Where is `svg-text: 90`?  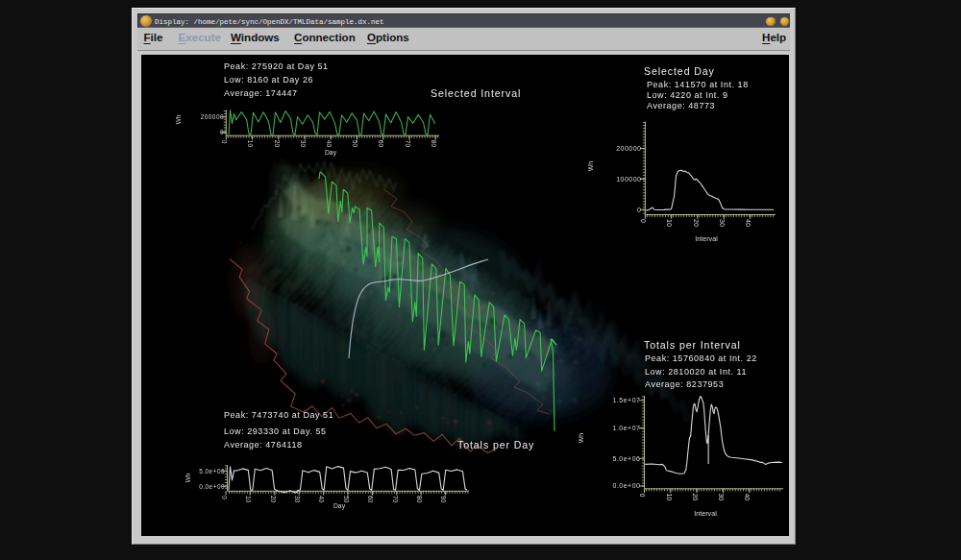
svg-text: 90 is located at coordinates (444, 499).